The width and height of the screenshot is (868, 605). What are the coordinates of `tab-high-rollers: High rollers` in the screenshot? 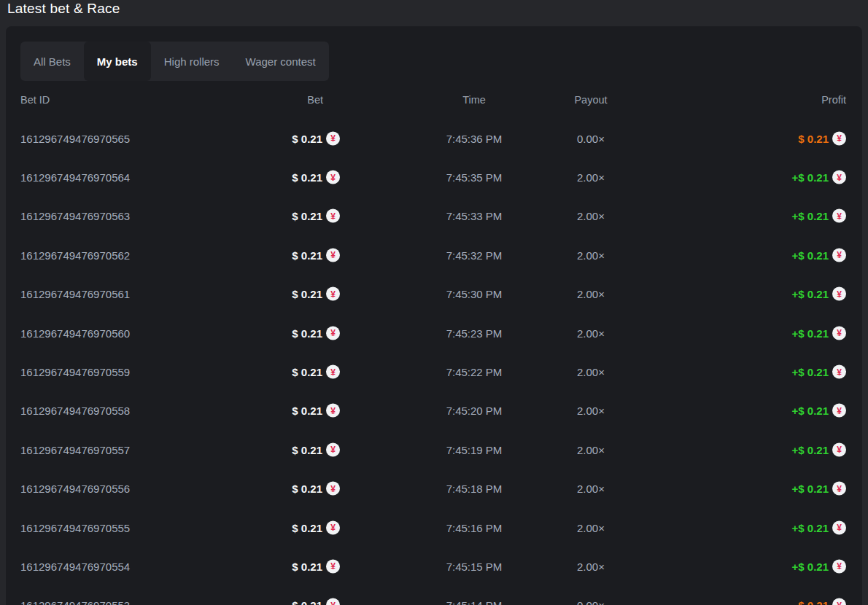 It's located at (192, 61).